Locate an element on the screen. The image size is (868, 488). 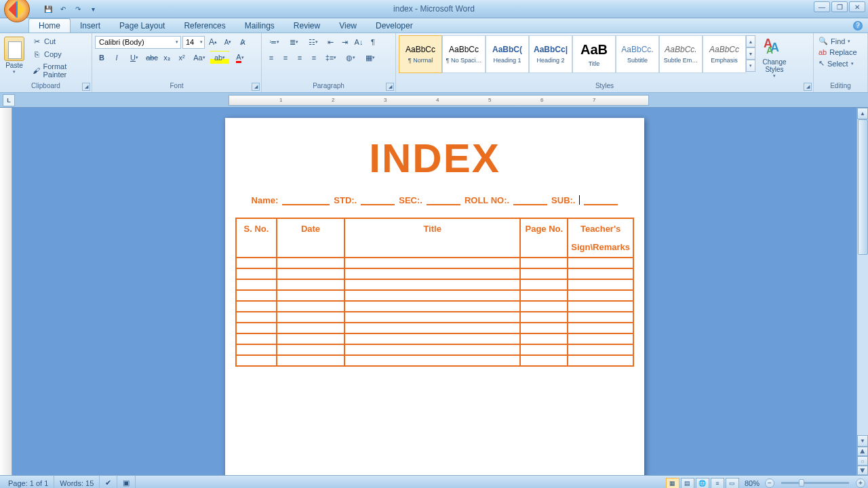
status-page: Page: 1 of 1 is located at coordinates (28, 482).